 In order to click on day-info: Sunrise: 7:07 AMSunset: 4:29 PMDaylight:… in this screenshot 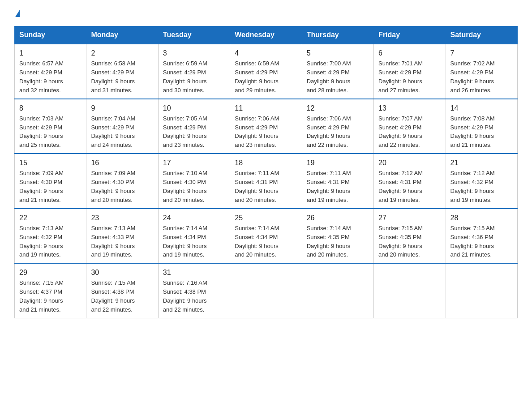, I will do `click(400, 132)`.